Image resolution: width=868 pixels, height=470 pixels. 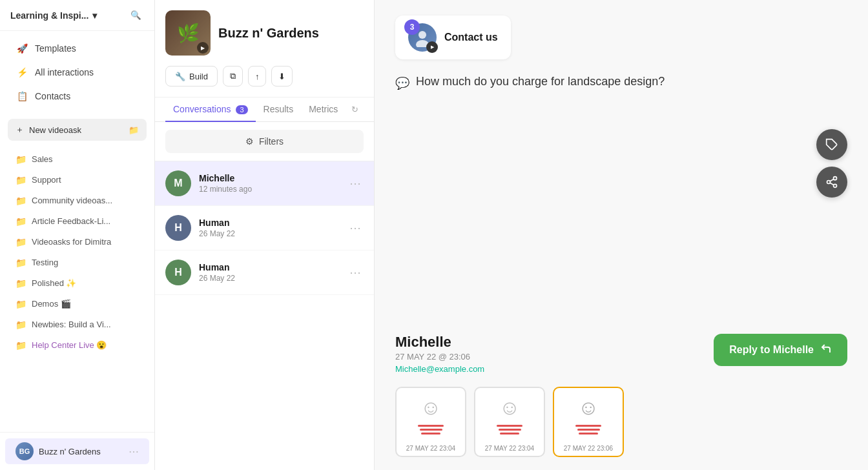 I want to click on sidebar-item-article-feedback: 📁 Article Feedback-Li... ⋯, so click(x=78, y=221).